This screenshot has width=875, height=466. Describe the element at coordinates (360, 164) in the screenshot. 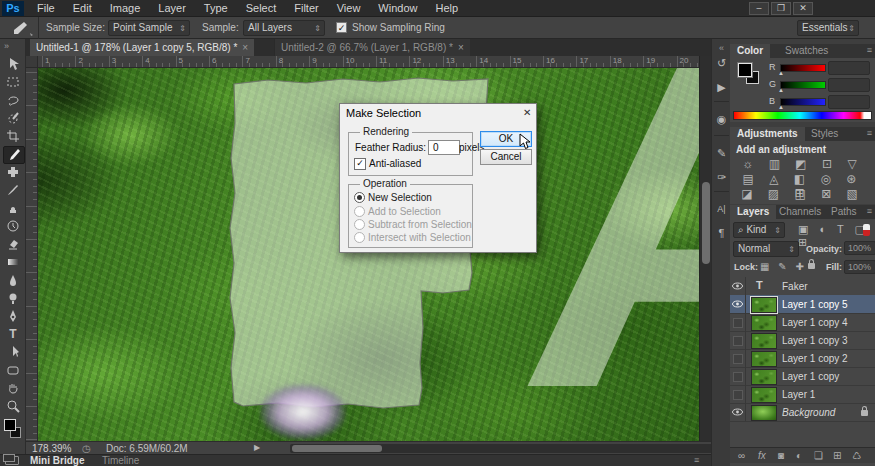

I see `anti-aliased-checkbox: ✓` at that location.